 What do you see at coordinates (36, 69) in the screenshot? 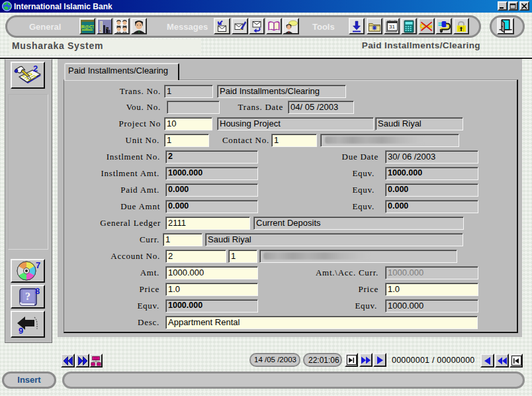
I see `svg-text: 2` at bounding box center [36, 69].